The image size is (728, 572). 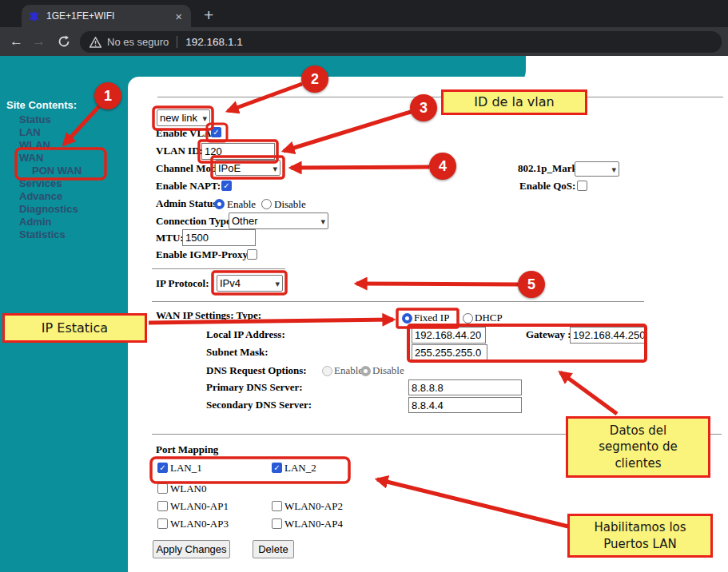 What do you see at coordinates (245, 220) in the screenshot?
I see `connection-type-value: Other` at bounding box center [245, 220].